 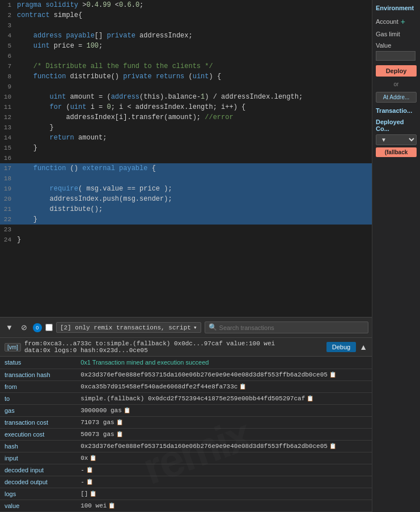 I want to click on tx-field-value: 0xca35b7d915458ef540ade6068dfe2f44e8fa73…, so click(x=224, y=387).